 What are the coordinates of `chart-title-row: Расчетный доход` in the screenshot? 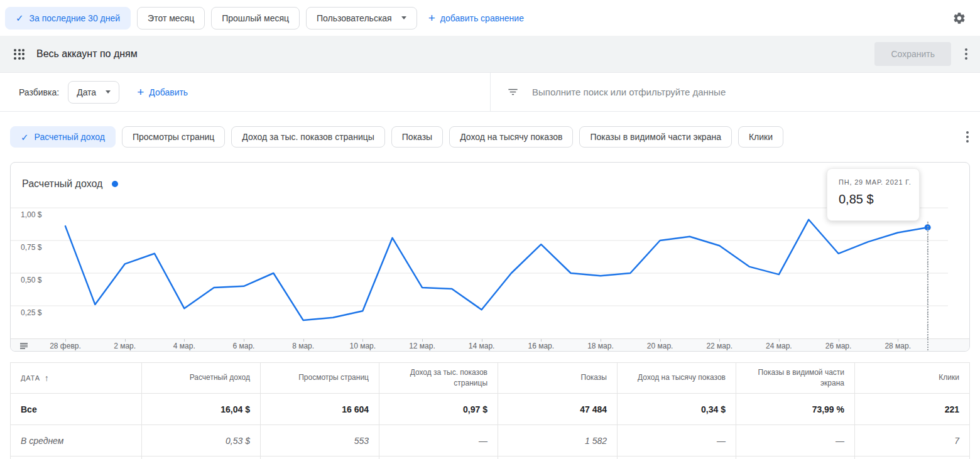 It's located at (490, 182).